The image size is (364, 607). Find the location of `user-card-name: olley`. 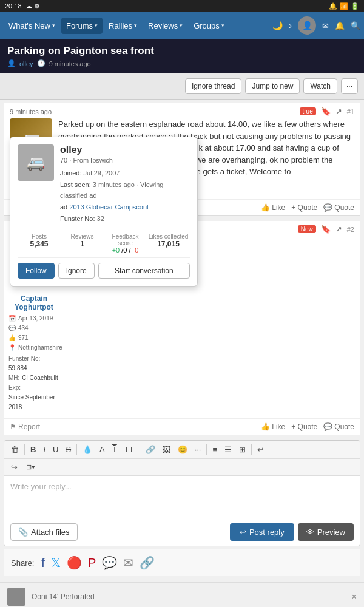

user-card-name: olley is located at coordinates (125, 150).